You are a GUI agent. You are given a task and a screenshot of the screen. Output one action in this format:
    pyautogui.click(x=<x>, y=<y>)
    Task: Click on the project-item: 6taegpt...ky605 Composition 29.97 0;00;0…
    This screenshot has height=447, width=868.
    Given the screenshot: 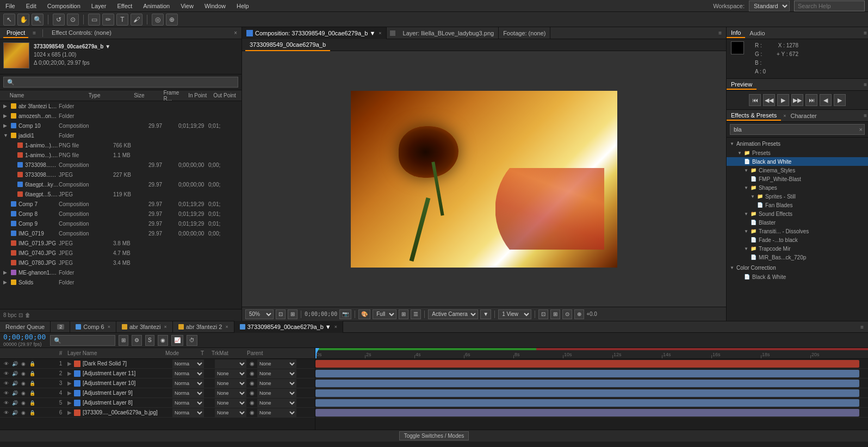 What is the action you would take?
    pyautogui.click(x=121, y=184)
    